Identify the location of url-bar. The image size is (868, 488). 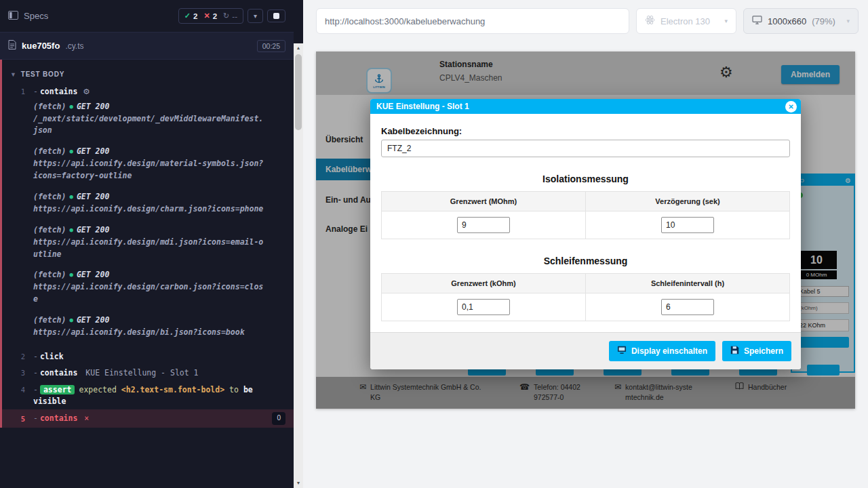
(473, 21).